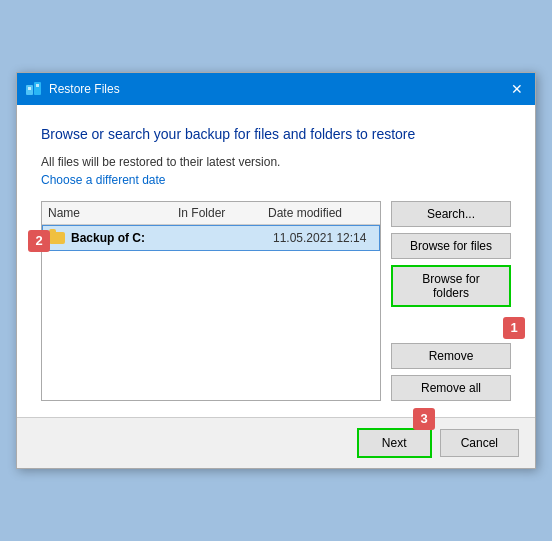 This screenshot has width=552, height=541. Describe the element at coordinates (57, 238) in the screenshot. I see `folder-icon` at that location.